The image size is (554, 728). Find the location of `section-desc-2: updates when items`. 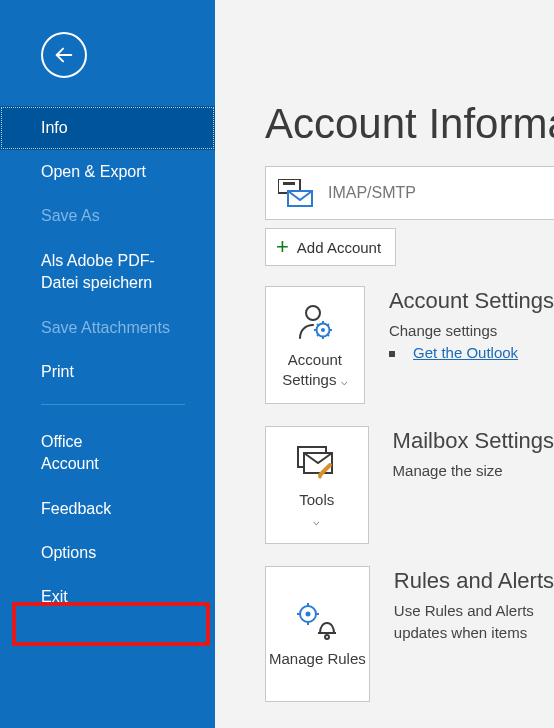

section-desc-2: updates when items is located at coordinates (474, 633).